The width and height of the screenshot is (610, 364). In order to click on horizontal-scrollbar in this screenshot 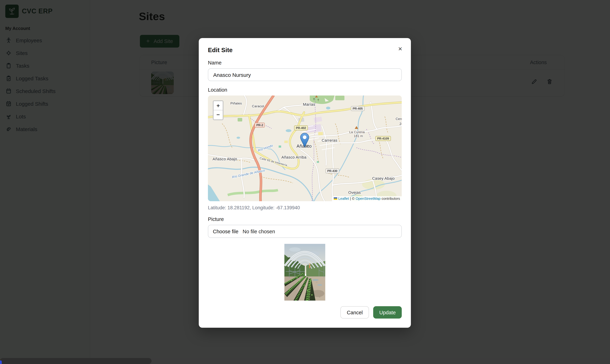, I will do `click(305, 361)`.